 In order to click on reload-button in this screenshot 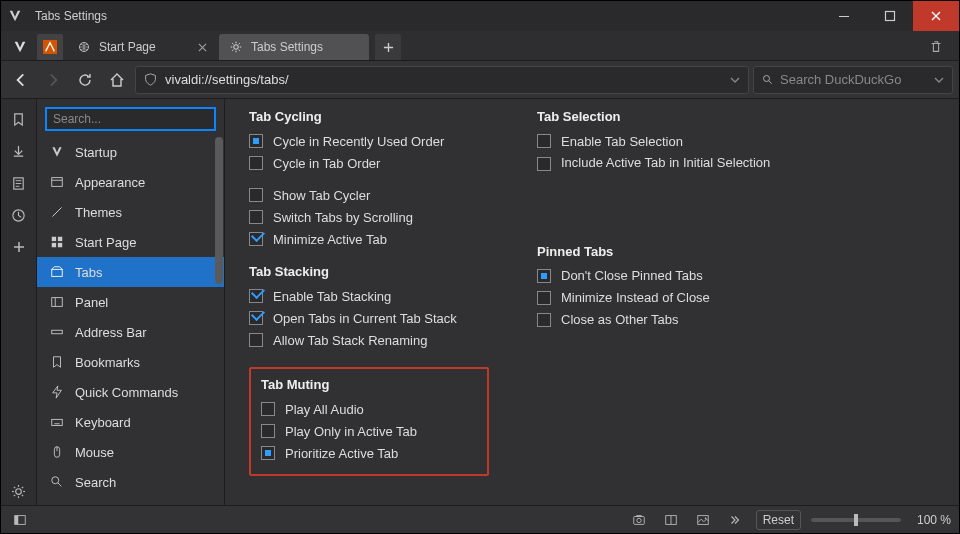, I will do `click(85, 80)`.